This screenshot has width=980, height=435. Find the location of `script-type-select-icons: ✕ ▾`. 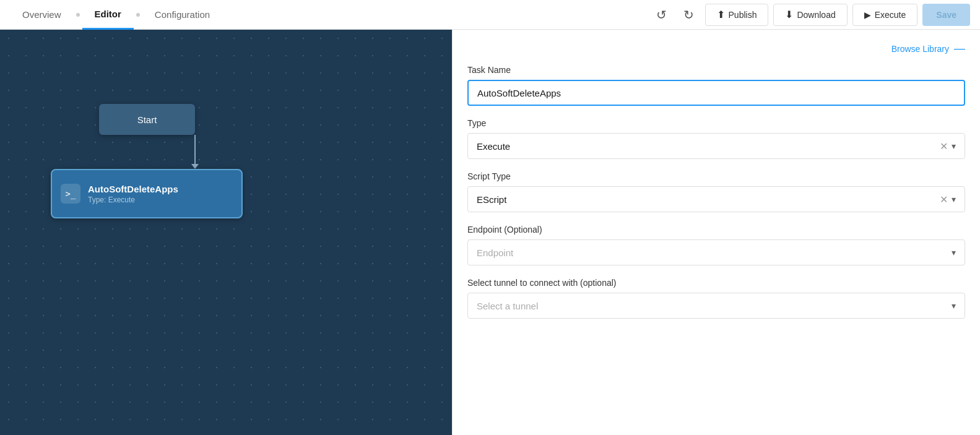

script-type-select-icons: ✕ ▾ is located at coordinates (948, 199).